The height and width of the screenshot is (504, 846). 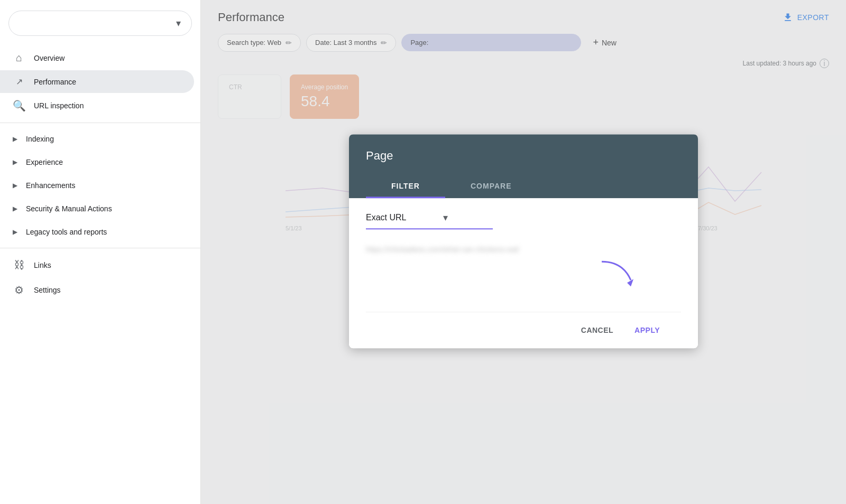 I want to click on modal-footer: CANCEL APPLY, so click(x=523, y=330).